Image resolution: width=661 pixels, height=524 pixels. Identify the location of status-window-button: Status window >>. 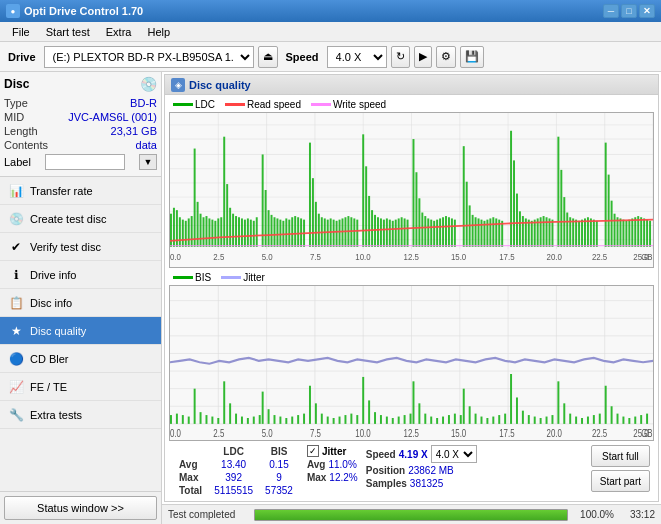
(80, 508).